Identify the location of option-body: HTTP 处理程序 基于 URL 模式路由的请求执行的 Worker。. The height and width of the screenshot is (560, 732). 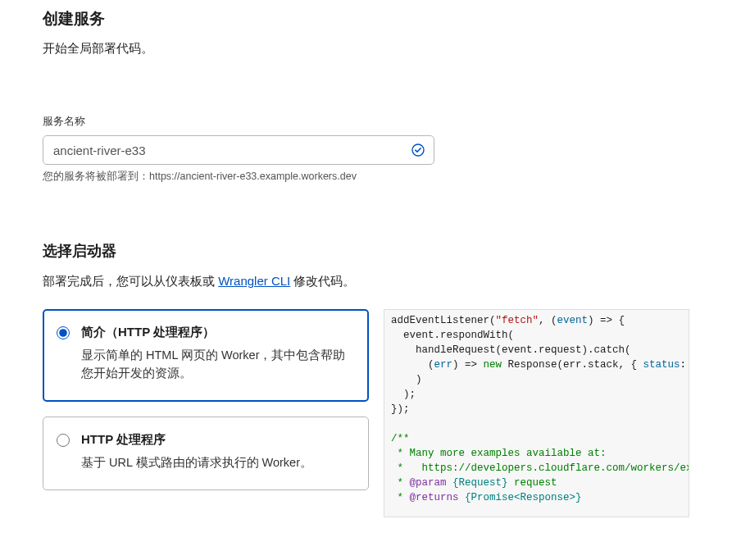
(197, 453).